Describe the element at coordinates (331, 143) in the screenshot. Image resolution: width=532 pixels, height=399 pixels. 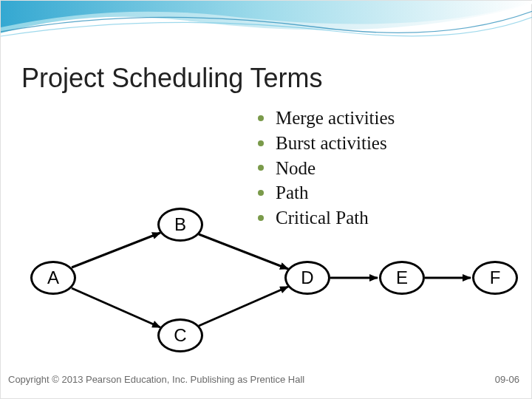
I see `bullet-text: Burst activities` at that location.